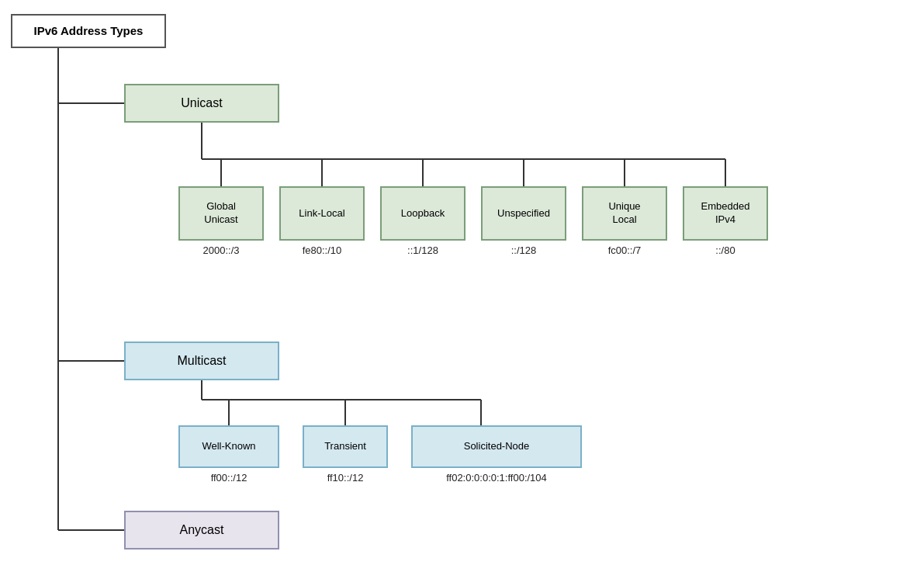  I want to click on anycast-label: Anycast, so click(202, 531).